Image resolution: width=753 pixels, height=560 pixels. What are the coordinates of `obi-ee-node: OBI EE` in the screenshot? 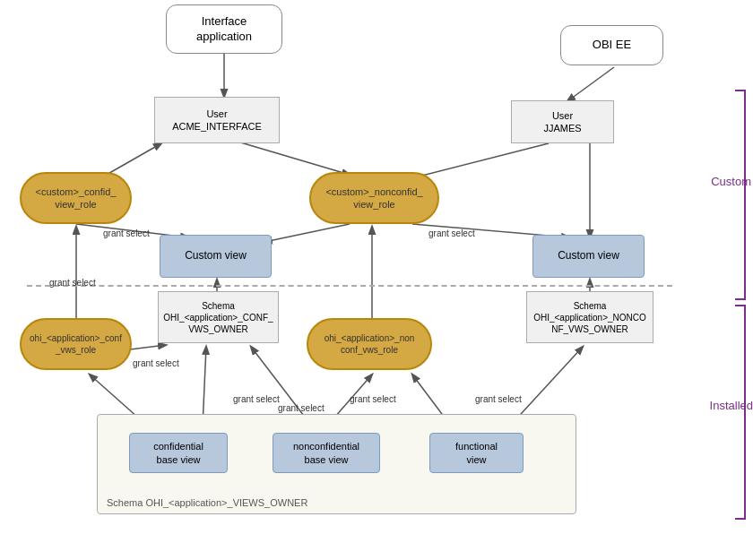 It's located at (611, 45).